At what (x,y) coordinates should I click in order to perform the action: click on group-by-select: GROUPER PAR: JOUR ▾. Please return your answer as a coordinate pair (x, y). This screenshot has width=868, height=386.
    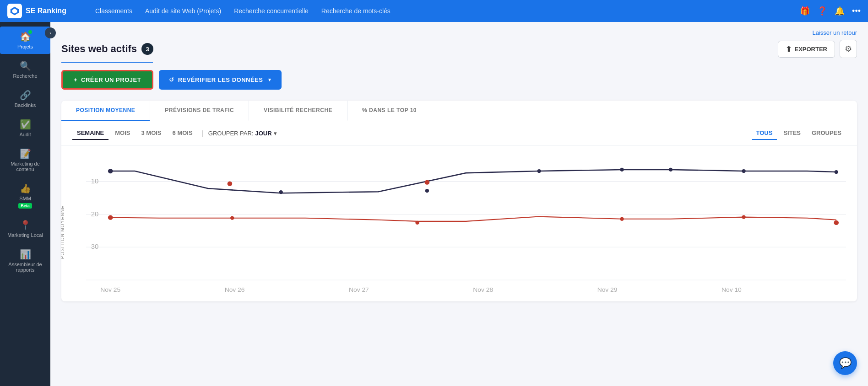
    Looking at the image, I should click on (243, 134).